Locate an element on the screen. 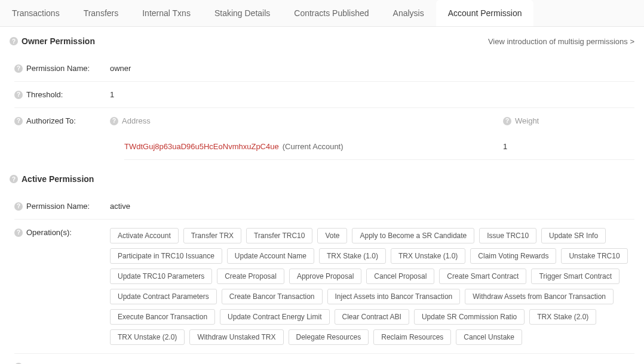  active-title-wrap: ? Active Permission is located at coordinates (51, 179).